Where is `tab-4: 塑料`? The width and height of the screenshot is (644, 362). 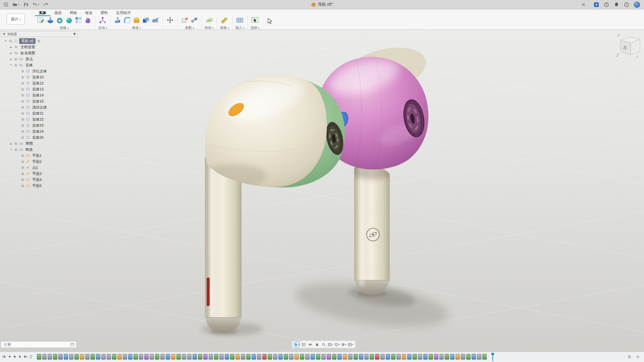 tab-4: 塑料 is located at coordinates (104, 13).